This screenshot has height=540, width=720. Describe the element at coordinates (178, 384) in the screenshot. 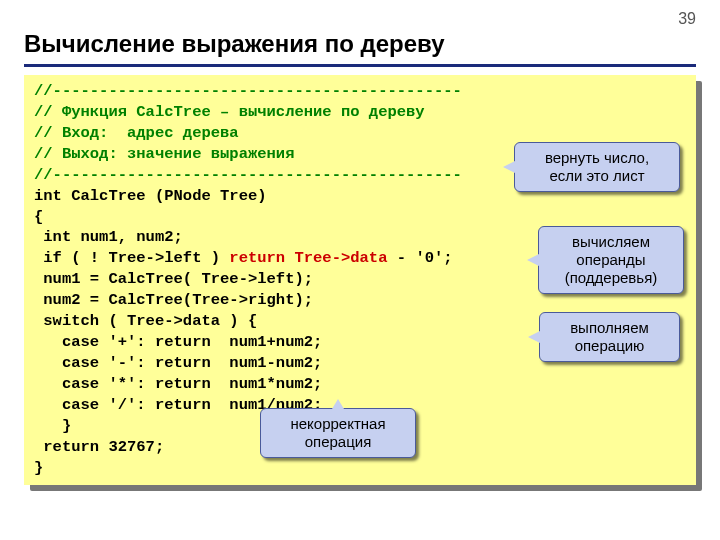

I see `code-line: case '*': return num1*num2;` at that location.